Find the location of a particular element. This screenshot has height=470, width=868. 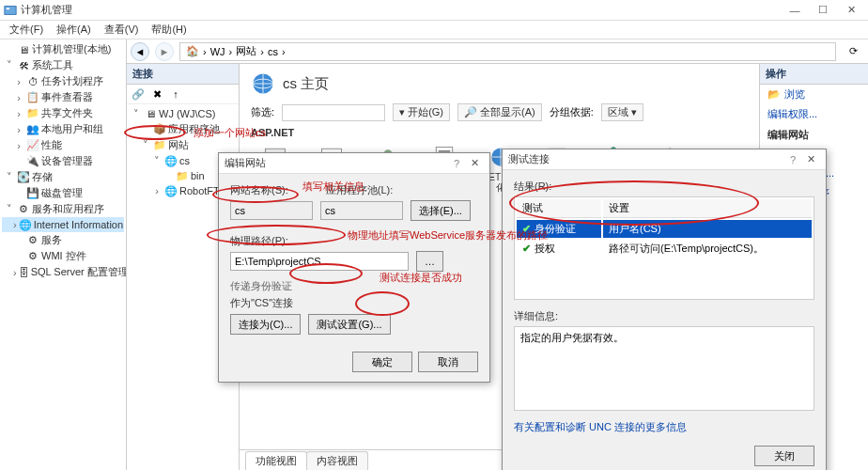

tree-root: 🖥计算机管理(本地) is located at coordinates (63, 49).